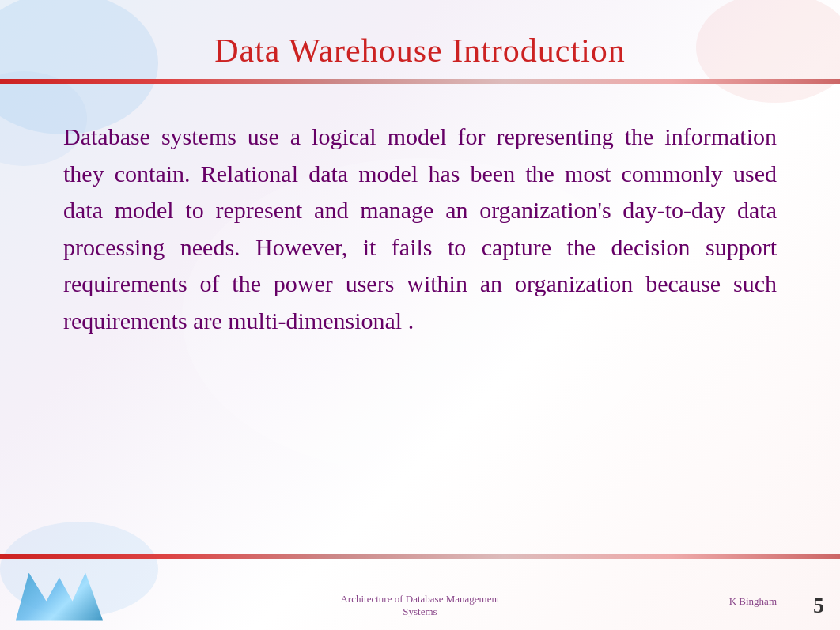 The height and width of the screenshot is (630, 840). Describe the element at coordinates (419, 612) in the screenshot. I see `footer-center-line2: Systems` at that location.